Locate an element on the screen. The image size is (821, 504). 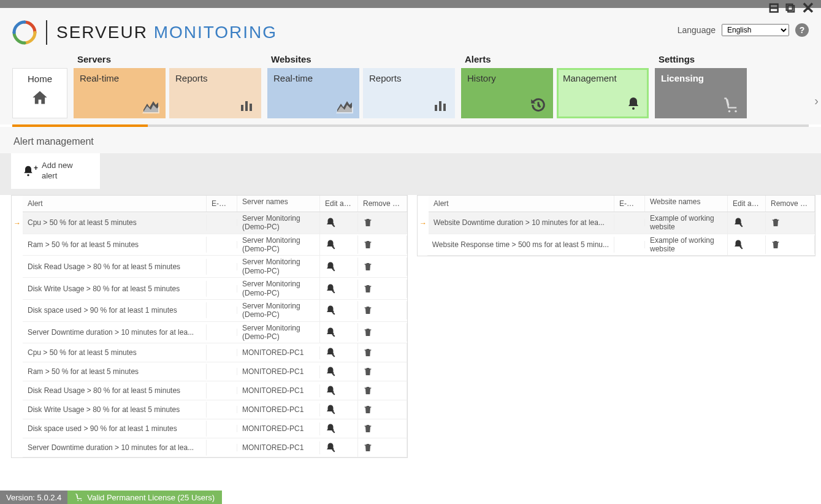
logo: SERVEUR MONITORING is located at coordinates (145, 32).